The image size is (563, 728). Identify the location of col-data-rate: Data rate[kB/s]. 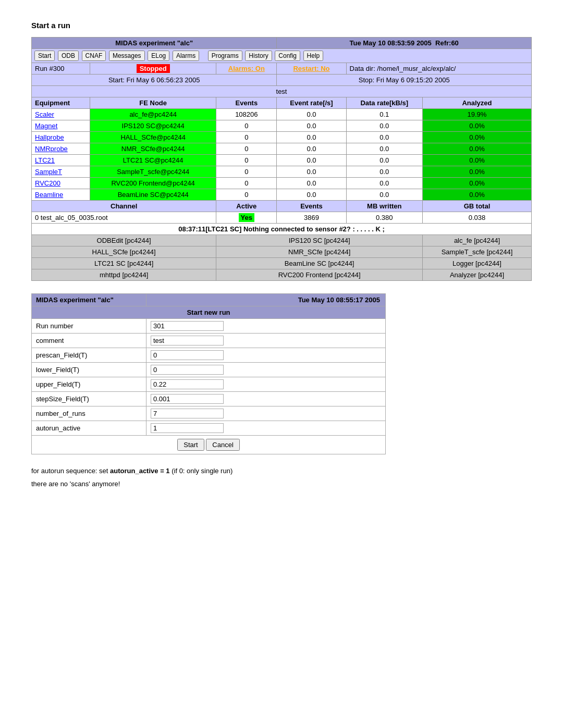
(384, 103).